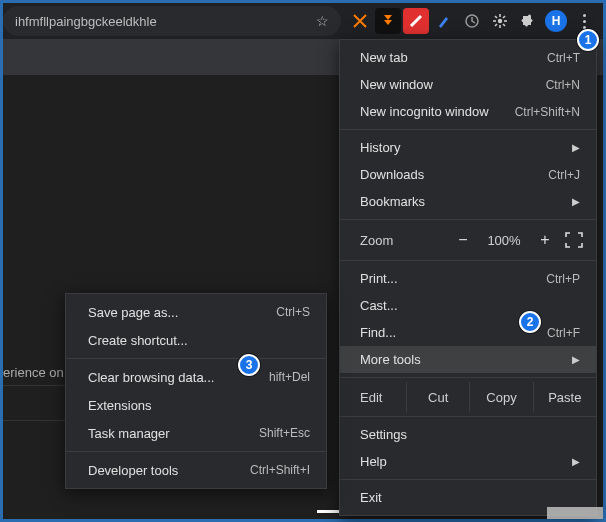 Image resolution: width=606 pixels, height=522 pixels. What do you see at coordinates (280, 470) in the screenshot?
I see `submenu-developer-tools-shortcut: Ctrl+Shift+I` at bounding box center [280, 470].